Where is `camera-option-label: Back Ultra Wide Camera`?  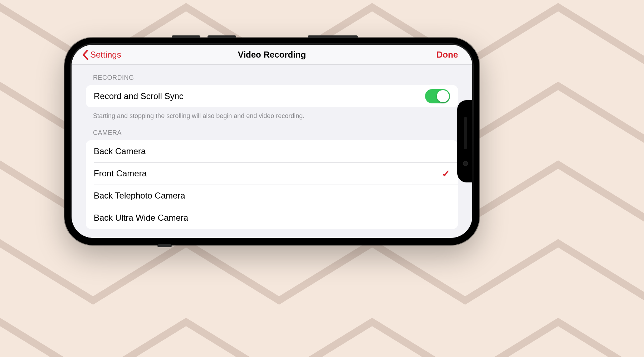
camera-option-label: Back Ultra Wide Camera is located at coordinates (141, 218).